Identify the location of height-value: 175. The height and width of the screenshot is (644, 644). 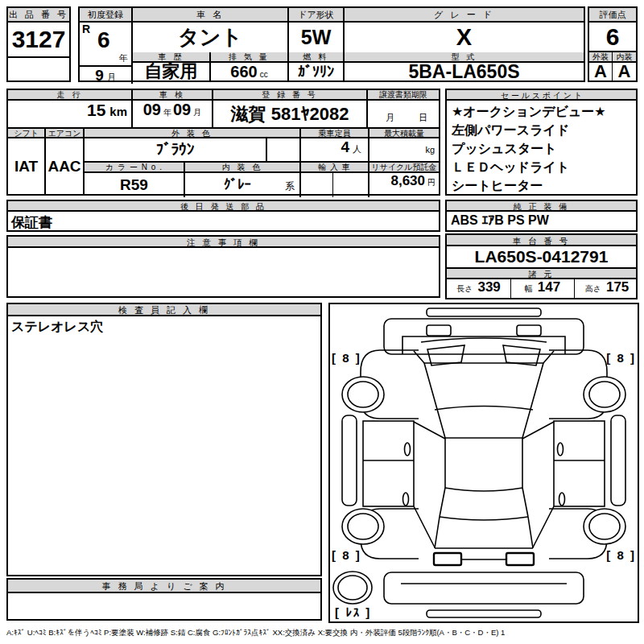
(617, 287).